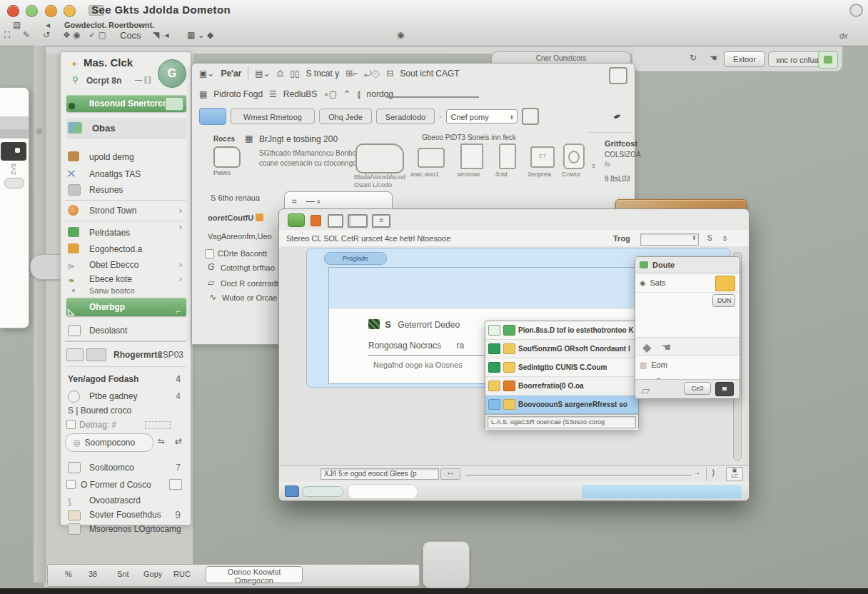 Image resolution: width=868 pixels, height=594 pixels. I want to click on flag-tool-icon: ◥ ·◂, so click(161, 35).